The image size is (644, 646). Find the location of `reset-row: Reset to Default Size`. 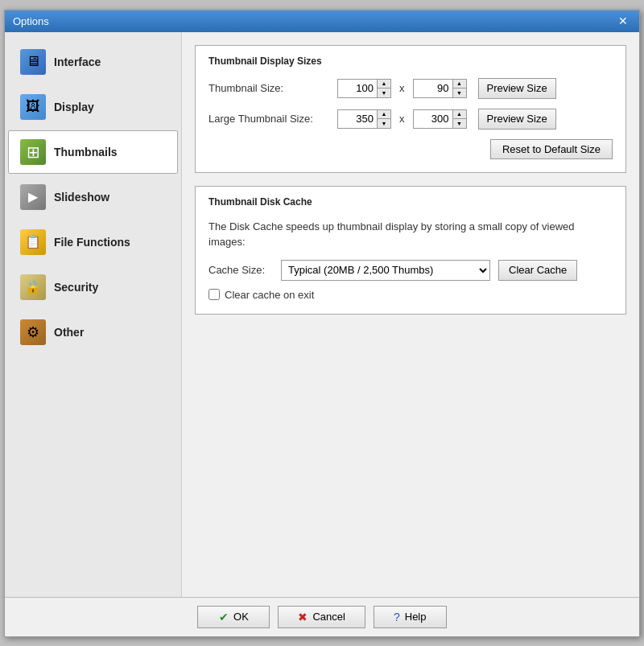

reset-row: Reset to Default Size is located at coordinates (411, 150).